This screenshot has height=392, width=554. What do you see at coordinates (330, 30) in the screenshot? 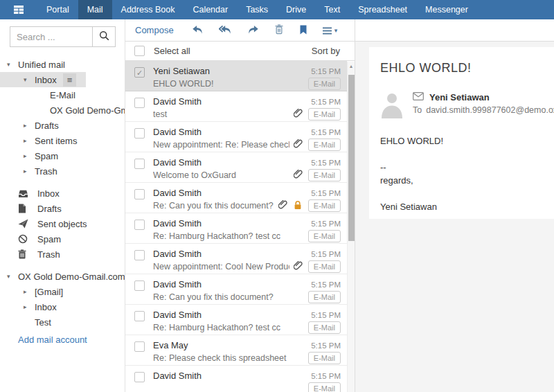
I see `more-options-icon: ▾` at bounding box center [330, 30].